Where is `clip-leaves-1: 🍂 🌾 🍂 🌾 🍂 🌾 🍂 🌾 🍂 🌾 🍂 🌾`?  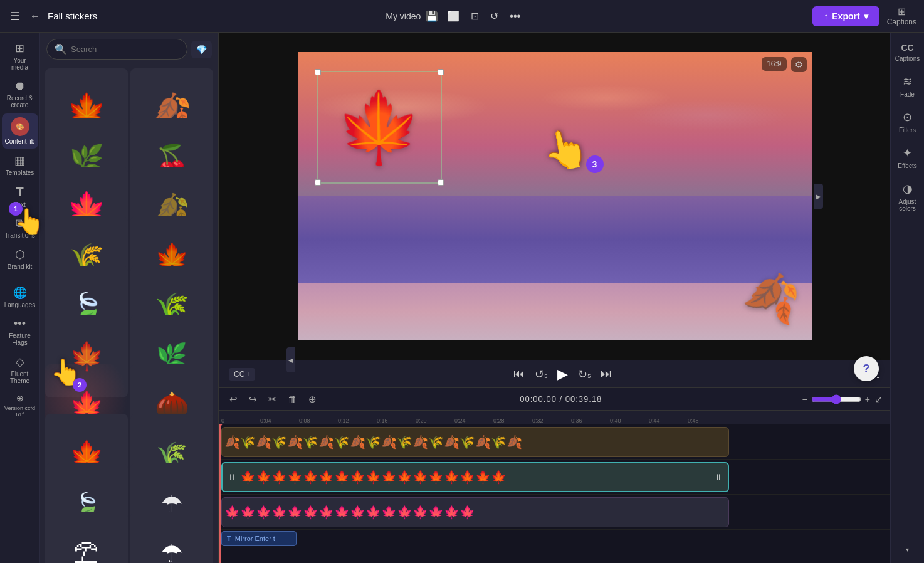
clip-leaves-1: 🍂 🌾 🍂 🌾 🍂 🌾 🍂 🌾 🍂 🌾 🍂 🌾 is located at coordinates (374, 442).